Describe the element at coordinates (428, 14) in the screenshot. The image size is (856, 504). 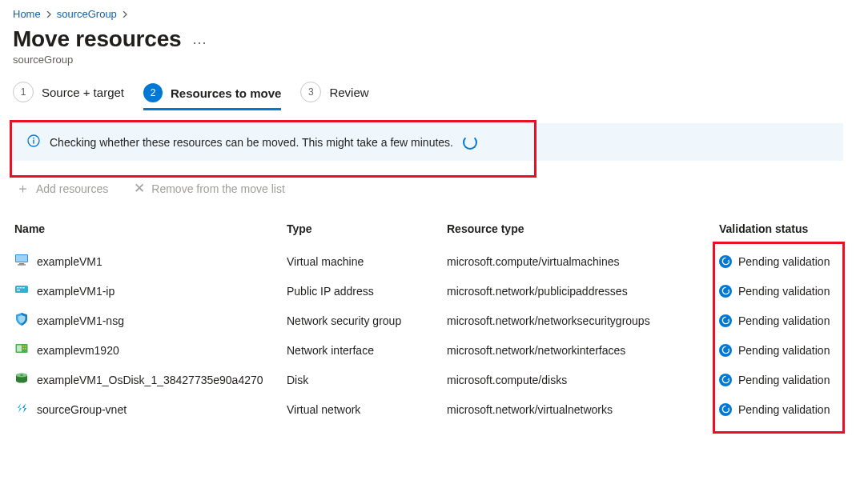
I see `breadcrumb: Home sourceGroup` at that location.